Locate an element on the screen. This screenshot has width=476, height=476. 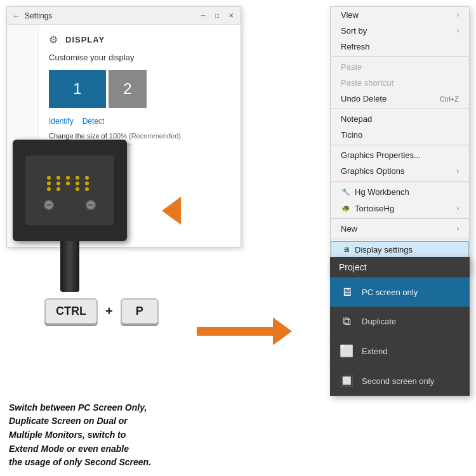
project-item-icon: 🖥 is located at coordinates (347, 292).